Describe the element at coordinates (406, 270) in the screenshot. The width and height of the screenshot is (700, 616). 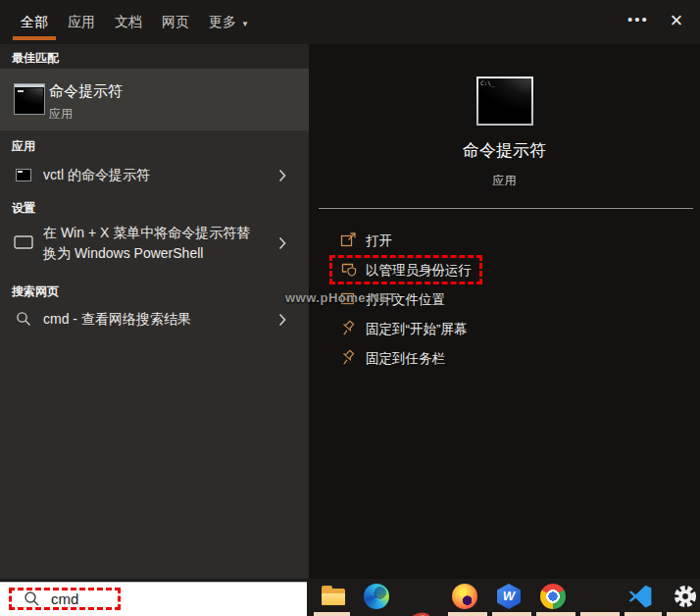
I see `annotation-box-run-as-admin` at that location.